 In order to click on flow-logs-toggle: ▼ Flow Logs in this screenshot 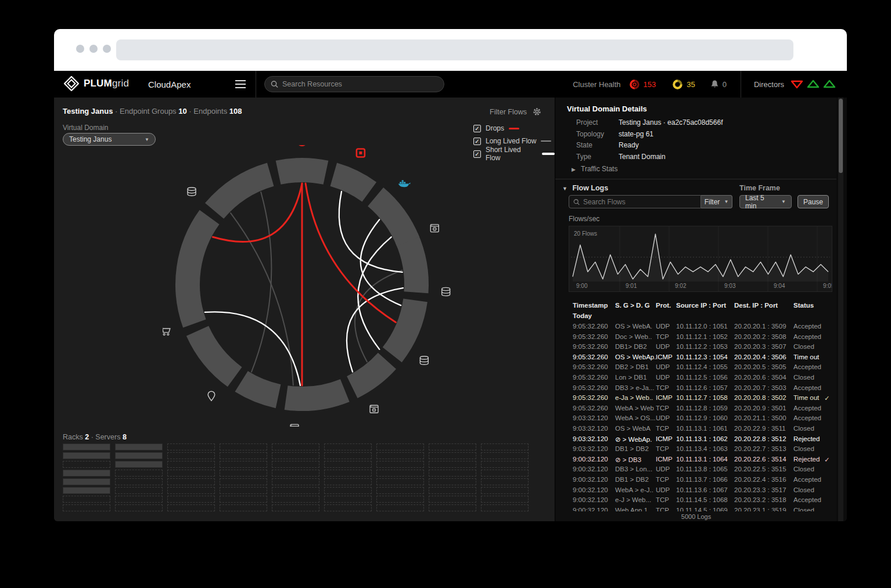, I will do `click(585, 188)`.